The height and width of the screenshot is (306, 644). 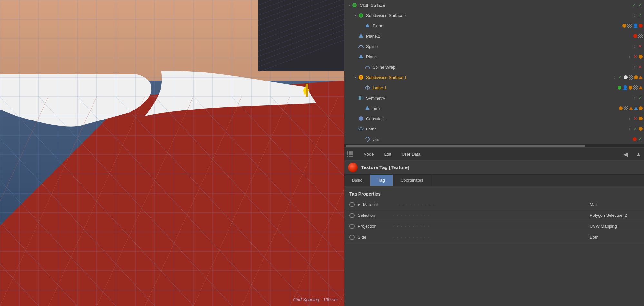 I want to click on tree-item: Capsule.1 ⌇✕, so click(x=494, y=119).